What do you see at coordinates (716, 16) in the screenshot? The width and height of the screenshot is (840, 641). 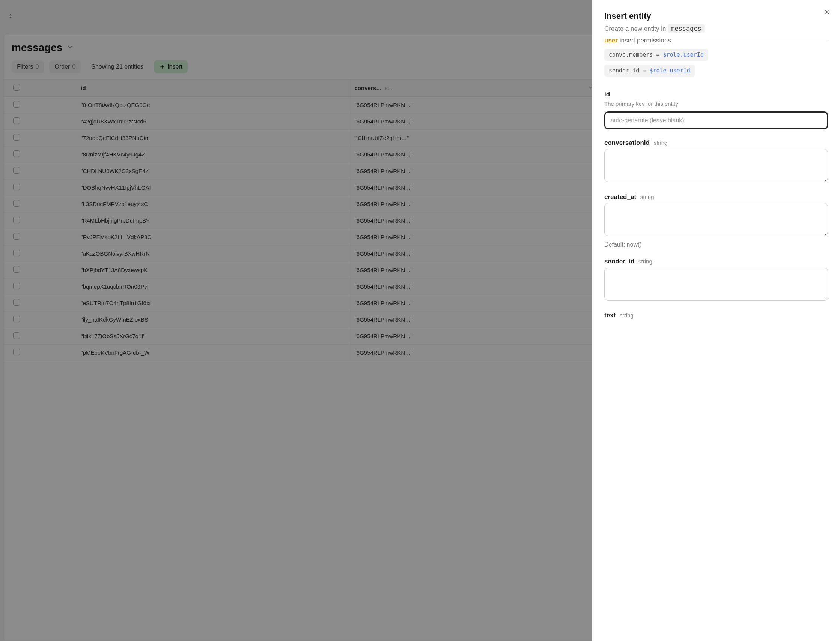 I see `drawer-title: Insert entity` at bounding box center [716, 16].